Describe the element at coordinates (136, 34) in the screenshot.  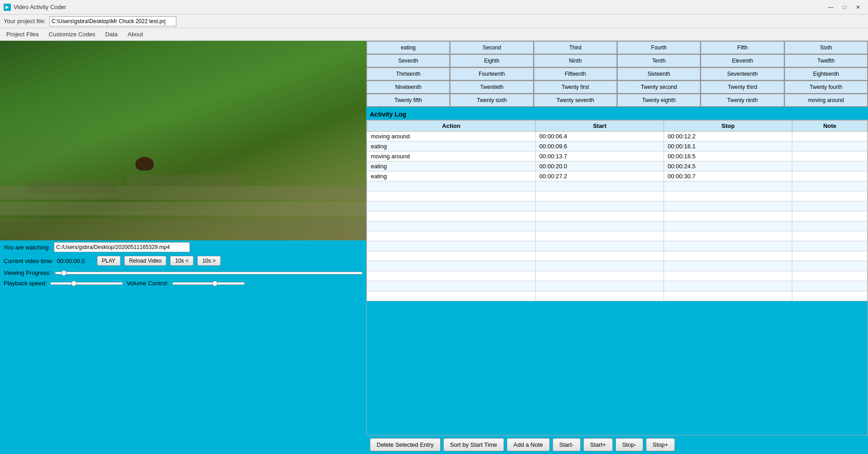
I see `menu-about: About` at that location.